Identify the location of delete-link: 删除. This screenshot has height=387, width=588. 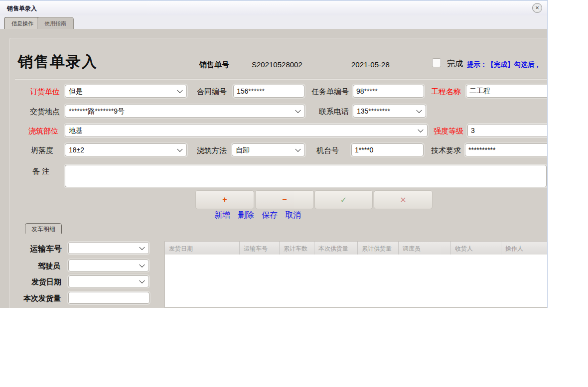
(246, 215).